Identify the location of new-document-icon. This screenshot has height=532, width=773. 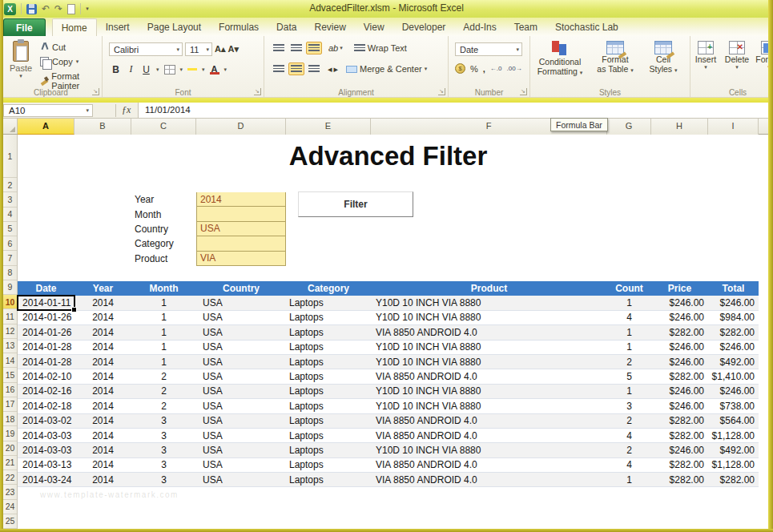
(71, 10).